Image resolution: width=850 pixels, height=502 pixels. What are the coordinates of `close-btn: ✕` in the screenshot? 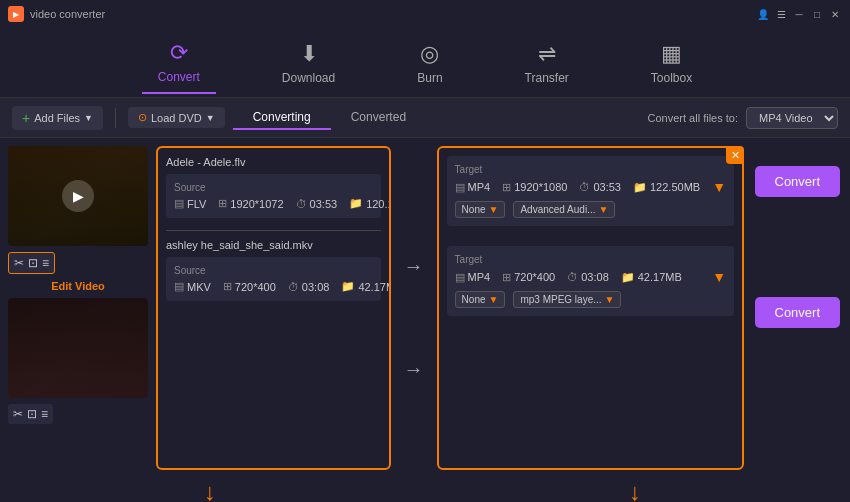 It's located at (835, 14).